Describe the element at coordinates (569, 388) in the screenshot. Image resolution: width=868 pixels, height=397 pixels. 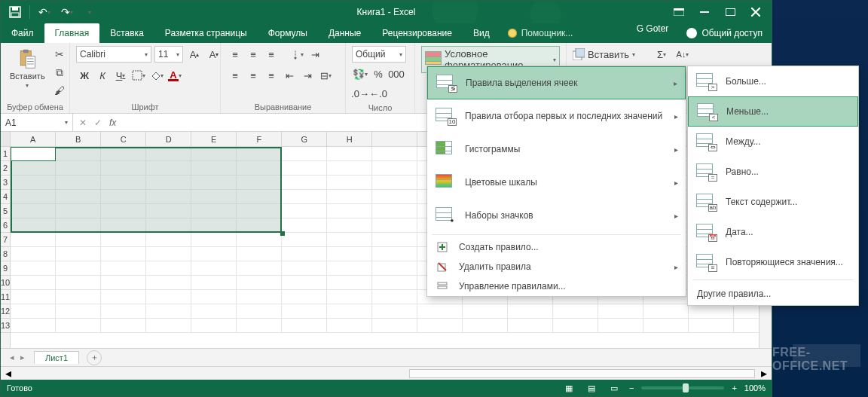
I see `normal-view-icon: ▦` at that location.